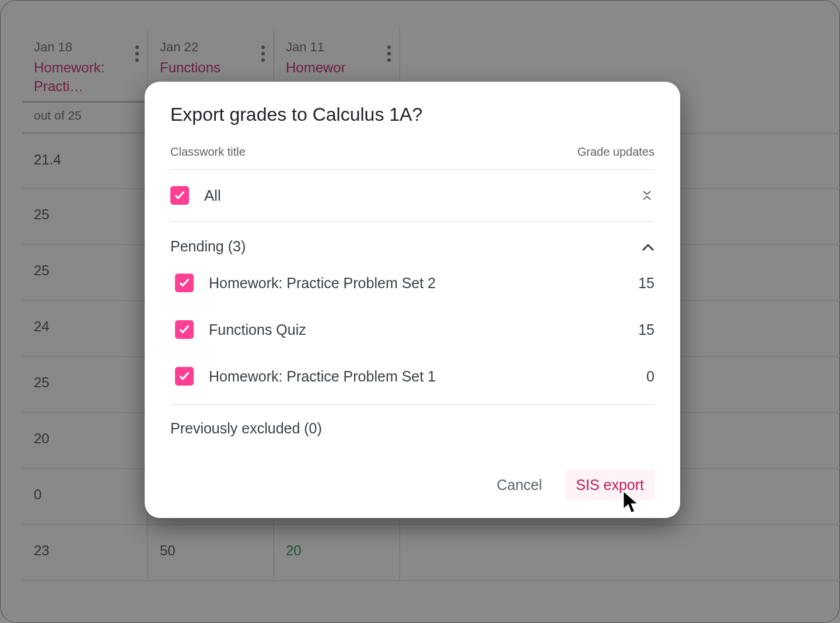 The image size is (840, 623). Describe the element at coordinates (415, 376) in the screenshot. I see `list-item: Homework: Practice Problem Set 1 0` at that location.